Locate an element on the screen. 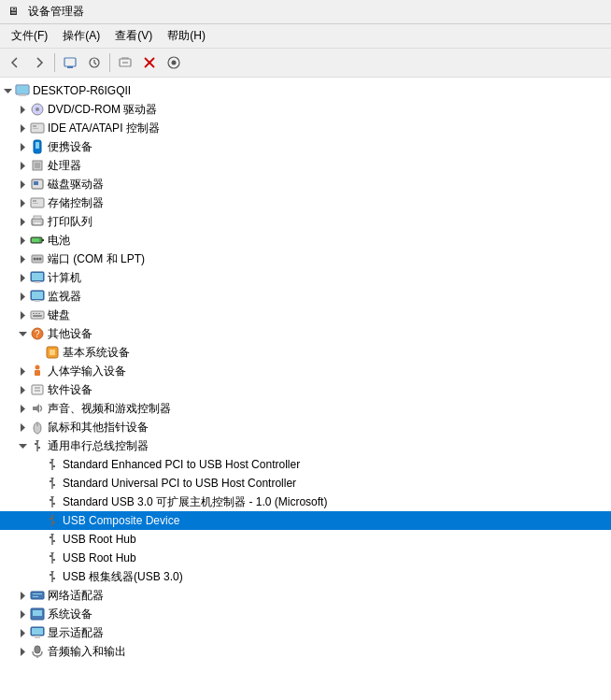 The height and width of the screenshot is (700, 611). tree-item-human: 人体学输入设备 is located at coordinates (306, 371).